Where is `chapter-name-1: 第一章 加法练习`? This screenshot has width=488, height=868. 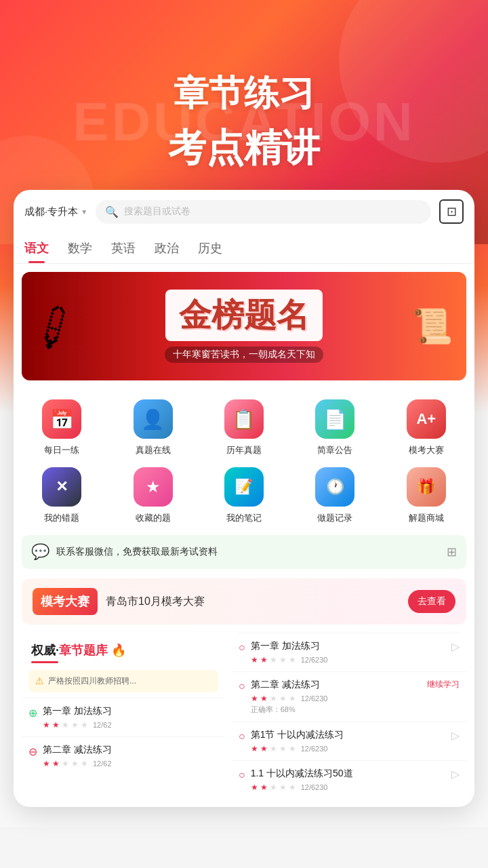
chapter-name-1: 第一章 加法练习 is located at coordinates (130, 711).